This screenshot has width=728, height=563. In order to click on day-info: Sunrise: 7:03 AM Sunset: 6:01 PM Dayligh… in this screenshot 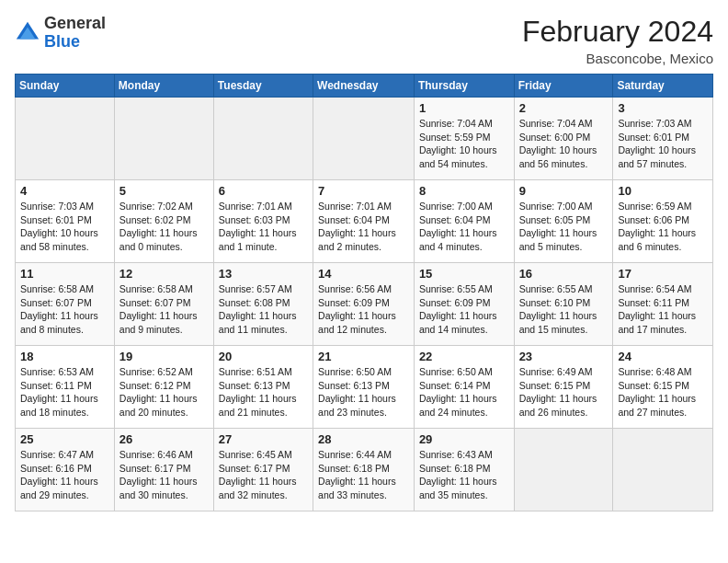, I will do `click(64, 226)`.